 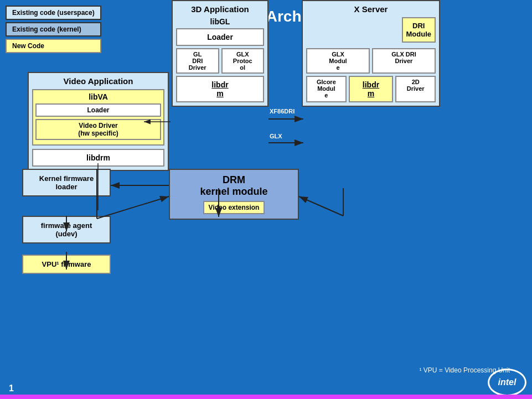 What do you see at coordinates (99, 110) in the screenshot?
I see `loader-box-video: Loader` at bounding box center [99, 110].